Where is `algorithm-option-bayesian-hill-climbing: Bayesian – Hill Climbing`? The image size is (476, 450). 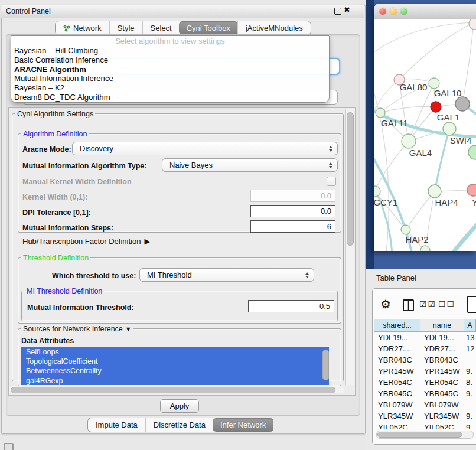 algorithm-option-bayesian-hill-climbing: Bayesian – Hill Climbing is located at coordinates (170, 51).